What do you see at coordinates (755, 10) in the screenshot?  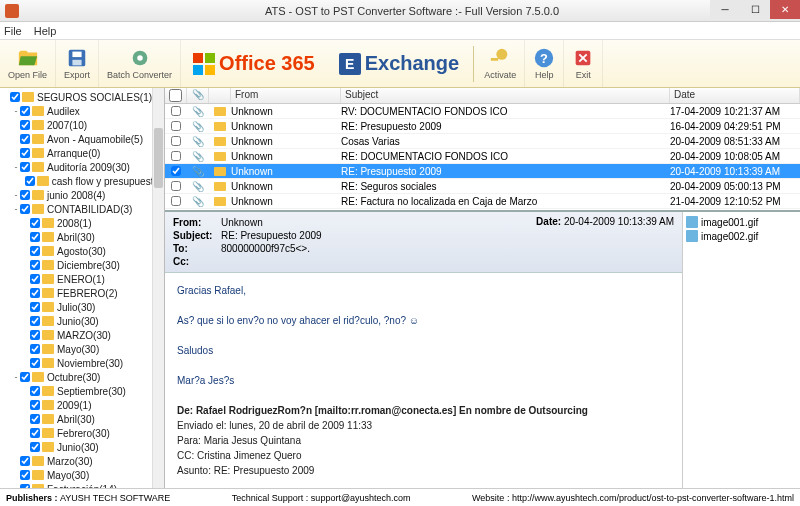 I see `maximize-button: ☐` at bounding box center [755, 10].